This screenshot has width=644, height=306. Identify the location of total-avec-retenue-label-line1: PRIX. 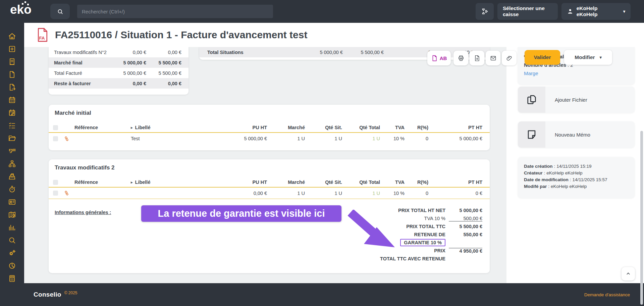
(440, 251).